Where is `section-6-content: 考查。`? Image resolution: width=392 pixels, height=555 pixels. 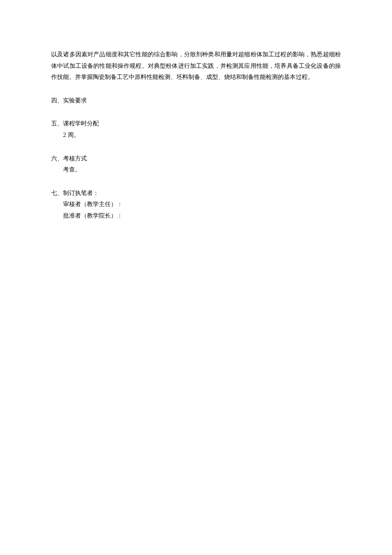
section-6-content: 考查。 is located at coordinates (196, 170).